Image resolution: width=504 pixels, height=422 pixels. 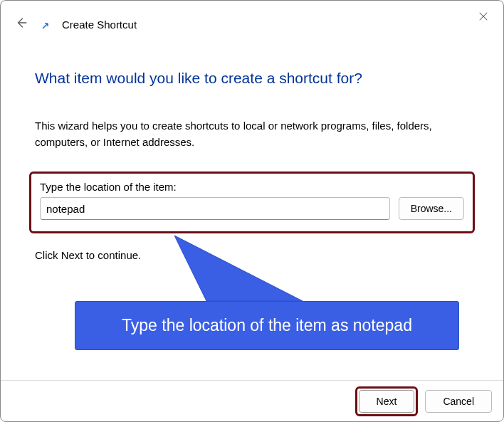 What do you see at coordinates (252, 78) in the screenshot?
I see `page-heading: What item would you like to create a sho…` at bounding box center [252, 78].